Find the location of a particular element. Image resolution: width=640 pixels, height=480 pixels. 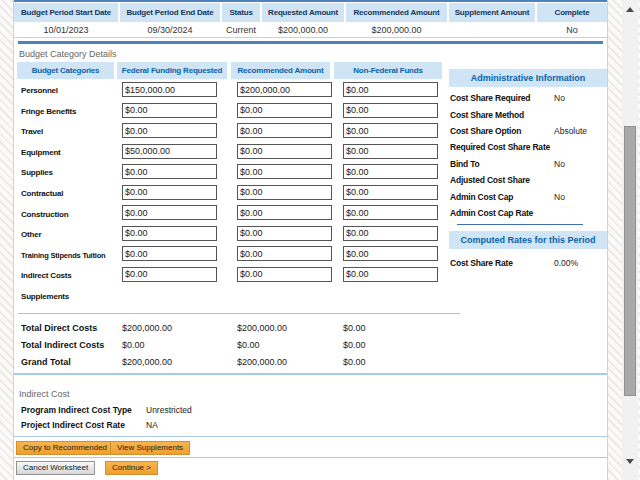

value-requested-amount: $200,000.00 is located at coordinates (303, 30).